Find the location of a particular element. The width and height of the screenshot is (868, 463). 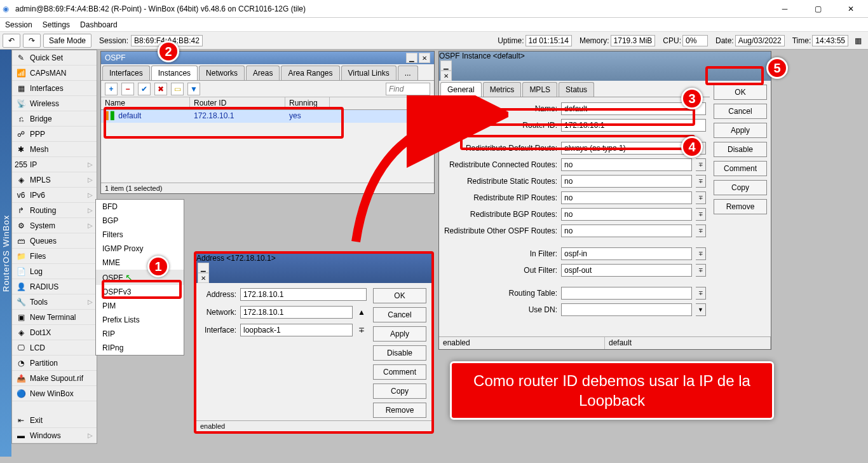

inst-rsr-input is located at coordinates (627, 181).